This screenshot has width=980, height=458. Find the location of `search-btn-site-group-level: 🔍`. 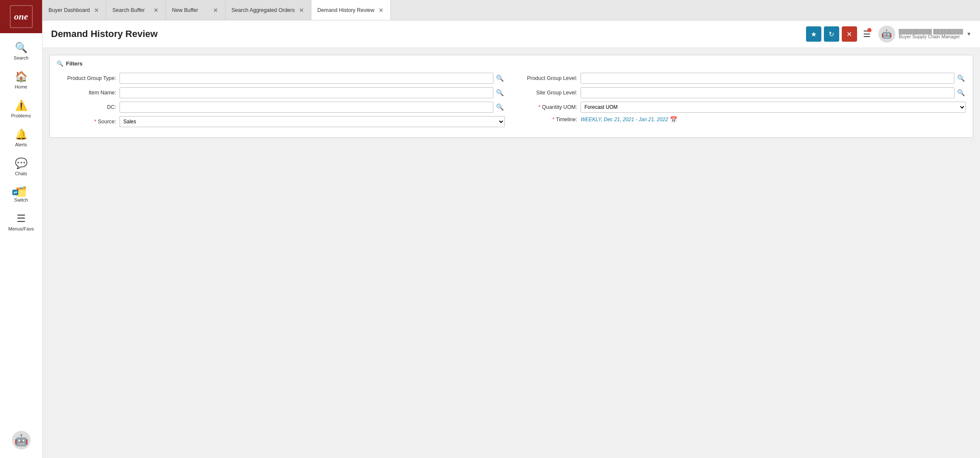

search-btn-site-group-level: 🔍 is located at coordinates (961, 93).